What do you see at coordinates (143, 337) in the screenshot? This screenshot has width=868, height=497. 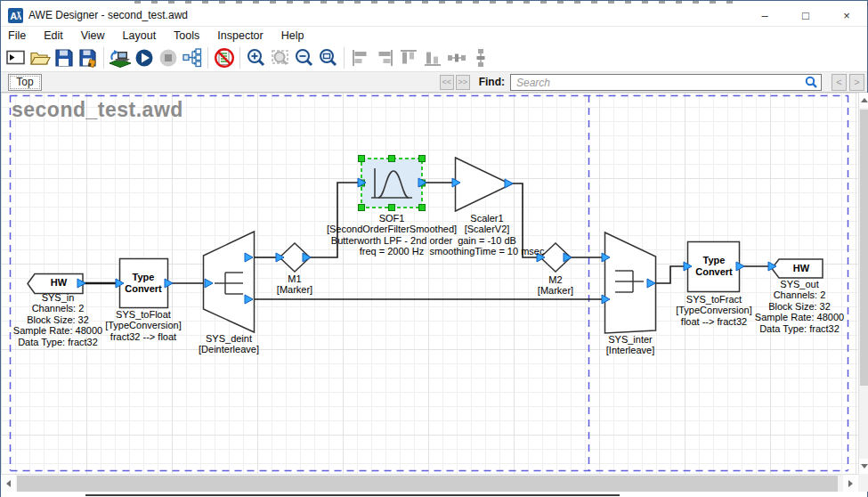 I see `block-prop: fract32 --> float` at bounding box center [143, 337].